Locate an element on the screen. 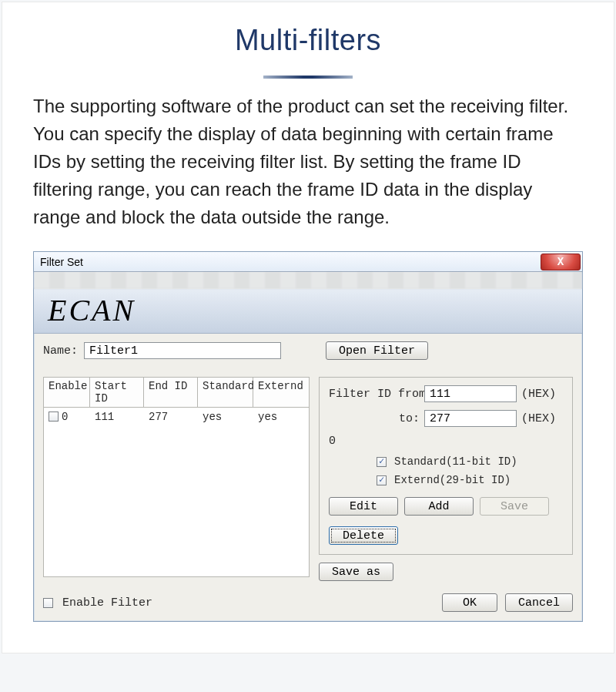  cell-enable: 0 is located at coordinates (67, 417).